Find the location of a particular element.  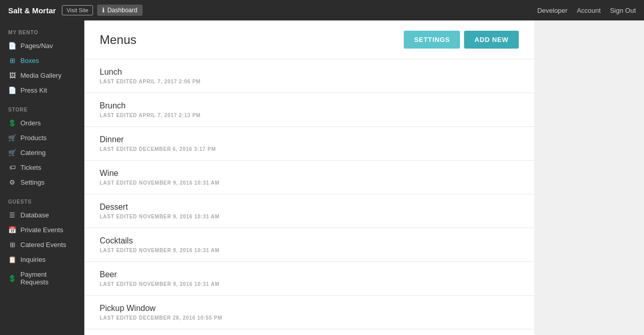

sidebar-item-catered-events: ⊞ Catered Events is located at coordinates (42, 244).